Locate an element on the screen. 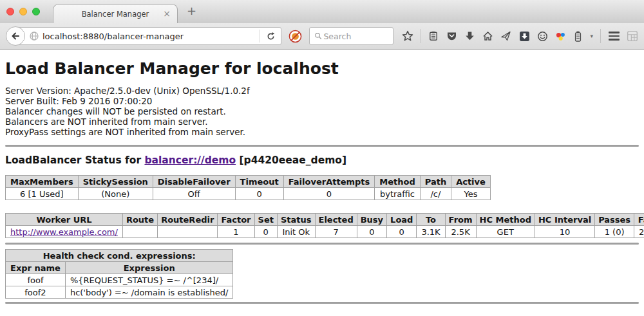 This screenshot has height=316, width=644. new-tab-button: + is located at coordinates (192, 11).